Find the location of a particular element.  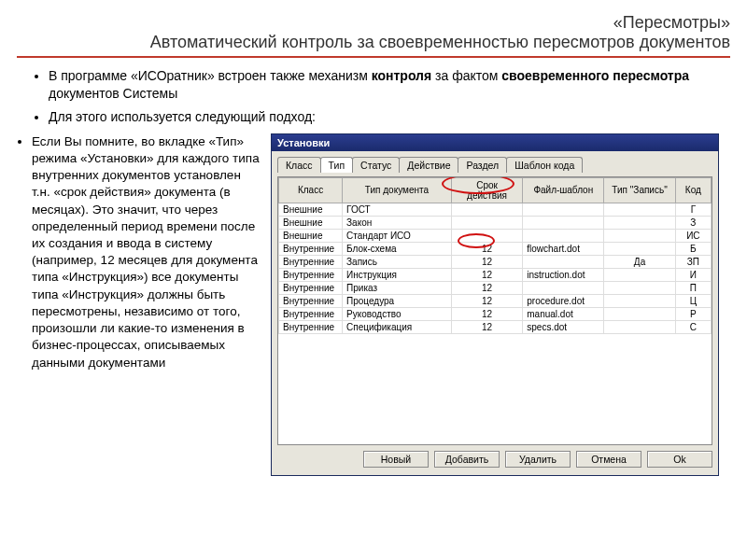

col-record-type: Тип "Запись" is located at coordinates (640, 190).